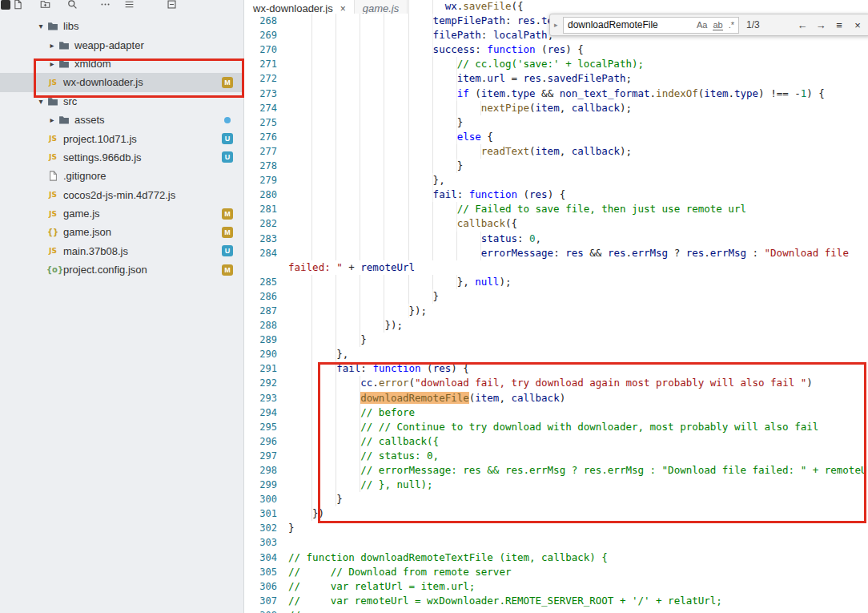 This screenshot has height=613, width=868. What do you see at coordinates (45, 5) in the screenshot?
I see `new-folder-icon` at bounding box center [45, 5].